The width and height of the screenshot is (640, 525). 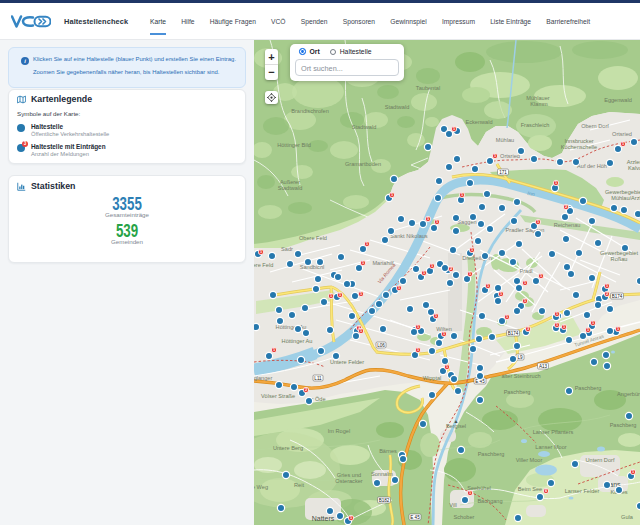 I want to click on svg-text: L11, so click(x=318, y=378).